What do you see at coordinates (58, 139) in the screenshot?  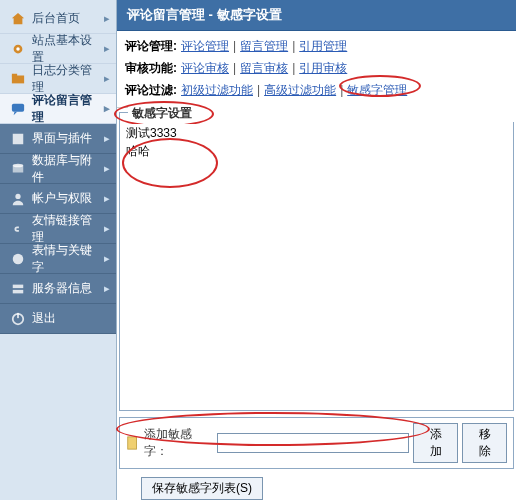 I see `nav-interface-plugins: 界面与插件 ▸` at bounding box center [58, 139].